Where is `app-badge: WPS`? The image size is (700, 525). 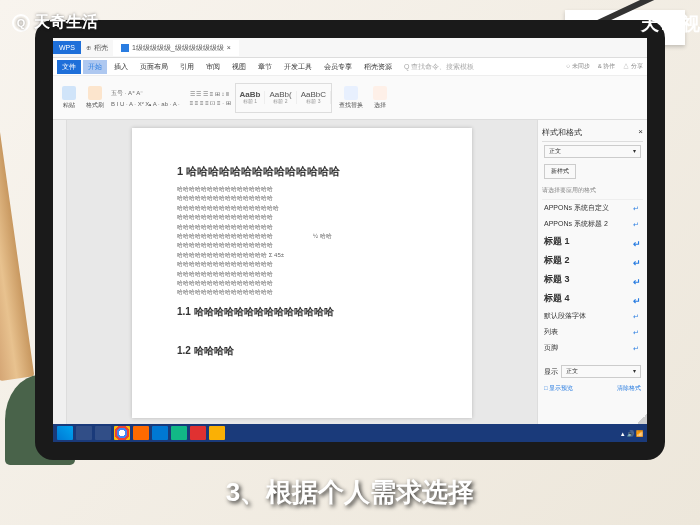 app-badge: WPS is located at coordinates (67, 48).